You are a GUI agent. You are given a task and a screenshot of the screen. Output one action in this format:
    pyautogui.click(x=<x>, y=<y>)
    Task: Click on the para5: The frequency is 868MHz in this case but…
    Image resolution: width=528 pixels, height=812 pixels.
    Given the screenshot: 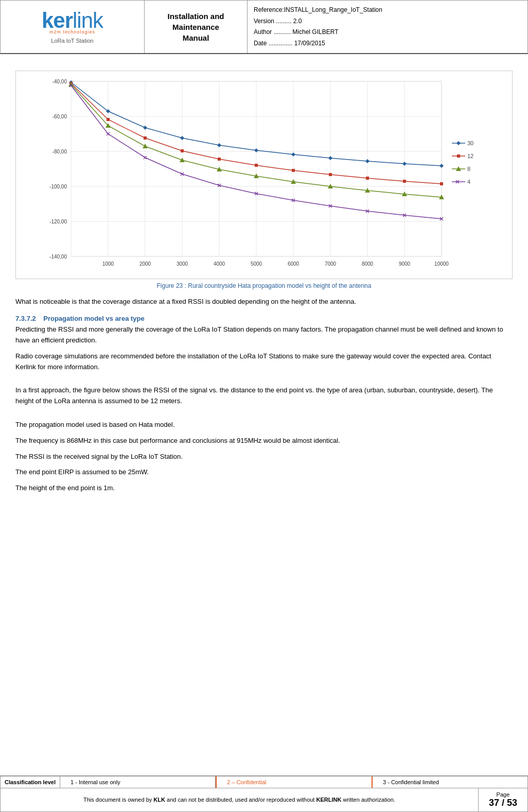 What is the action you would take?
    pyautogui.click(x=264, y=441)
    